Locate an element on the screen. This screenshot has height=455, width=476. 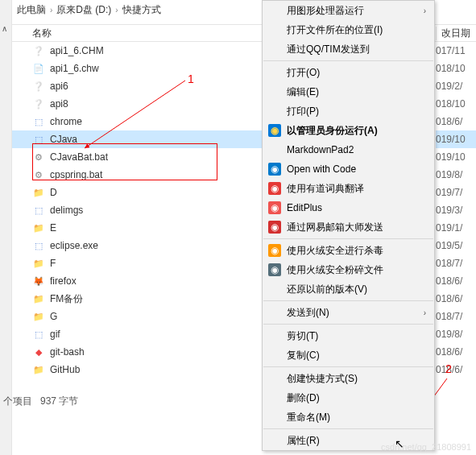
file-date: 019/7/ is located at coordinates (456, 192).